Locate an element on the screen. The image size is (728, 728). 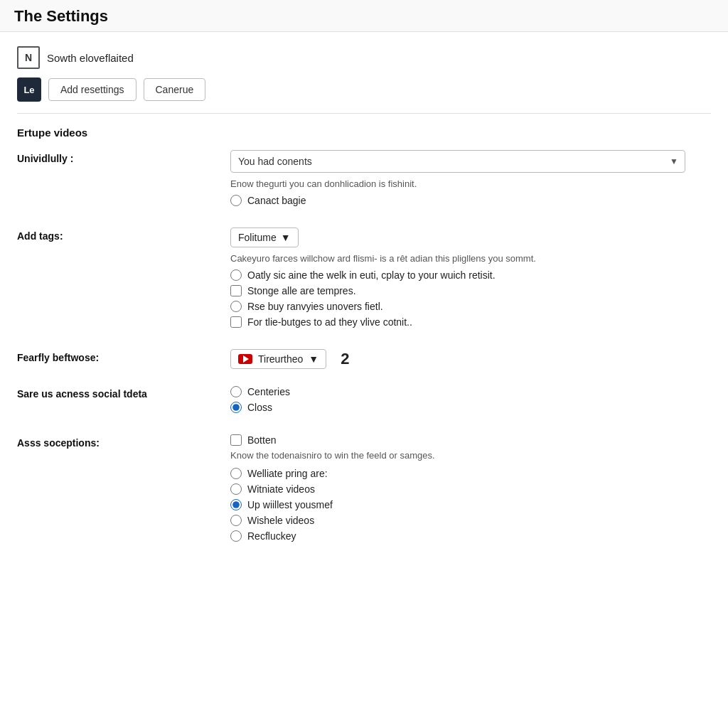
button-row: Le Add resettings Canerue is located at coordinates (364, 90).